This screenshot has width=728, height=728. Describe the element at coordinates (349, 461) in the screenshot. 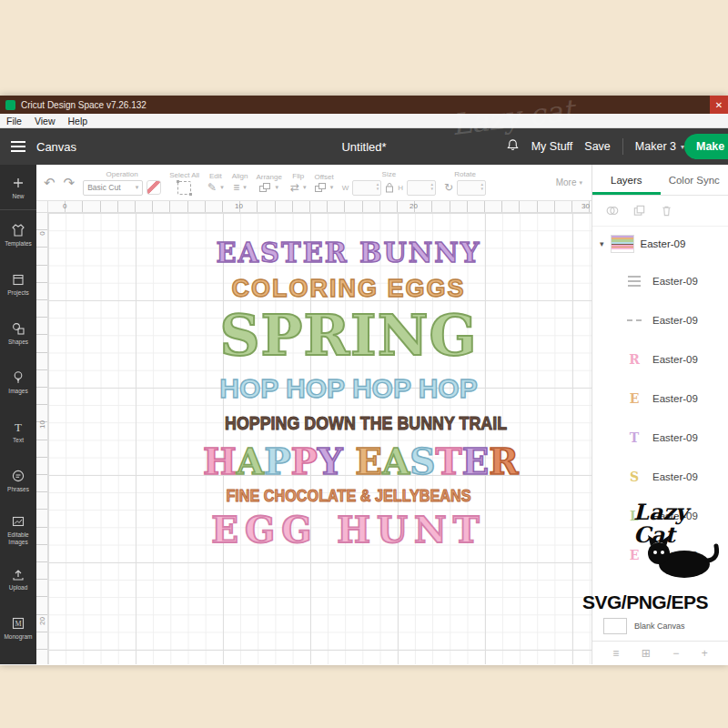

I see `design-text-happy-easter: HAPPY EASTER` at that location.